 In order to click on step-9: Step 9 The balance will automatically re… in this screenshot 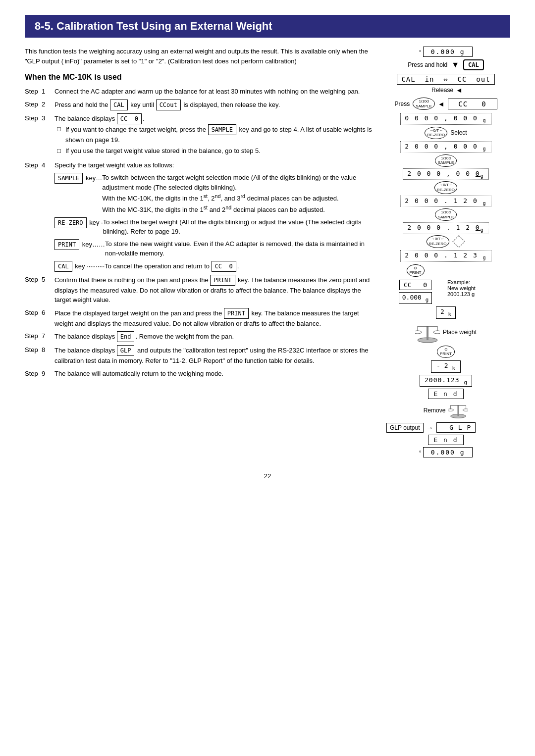, I will do `click(201, 374)`.